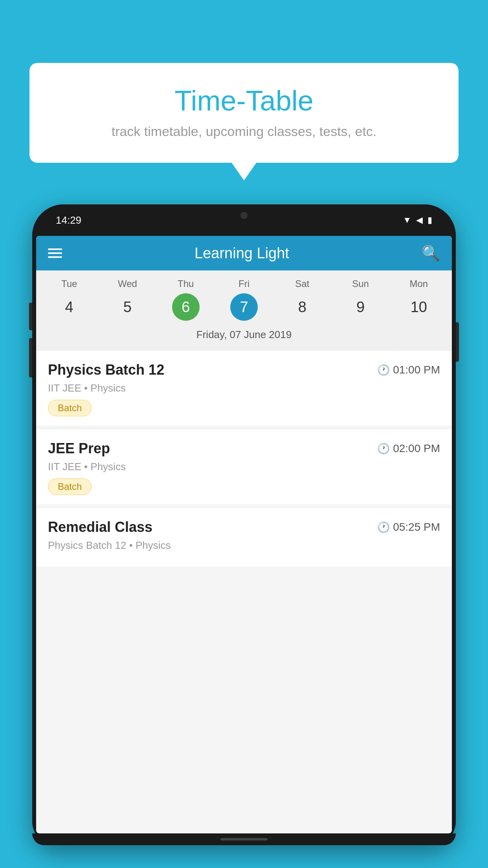 Image resolution: width=488 pixels, height=868 pixels. I want to click on class-item: JEE Prep 🕐 02:00 PM IIT JEE • Physics Ba…, so click(244, 467).